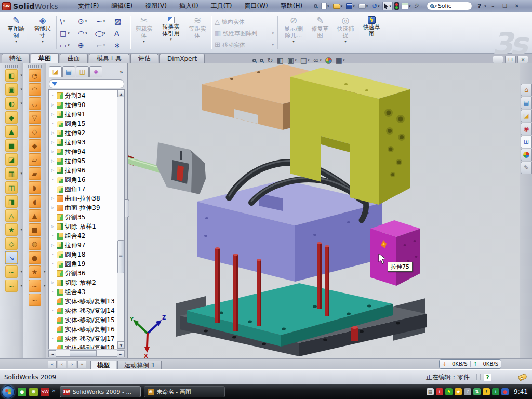 The image size is (532, 399). What do you see at coordinates (505, 6) in the screenshot?
I see `restore-button: ❐` at bounding box center [505, 6].